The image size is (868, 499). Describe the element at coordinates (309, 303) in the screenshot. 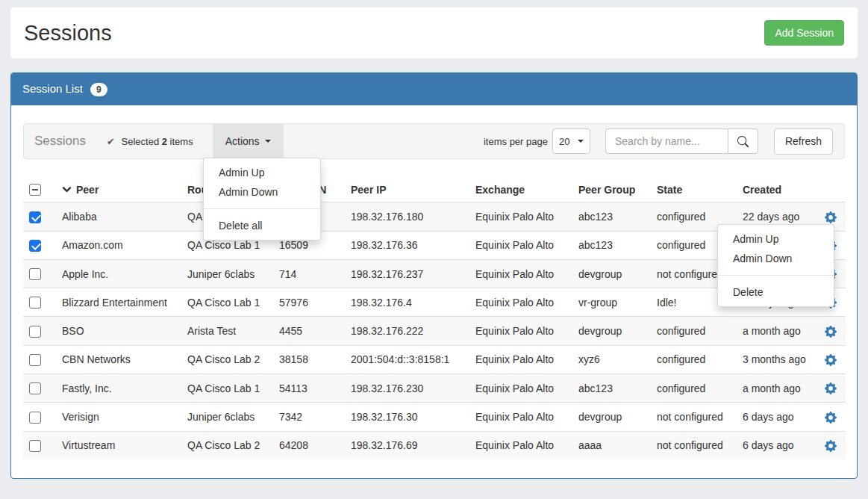

I see `cell-asn: 57976` at that location.